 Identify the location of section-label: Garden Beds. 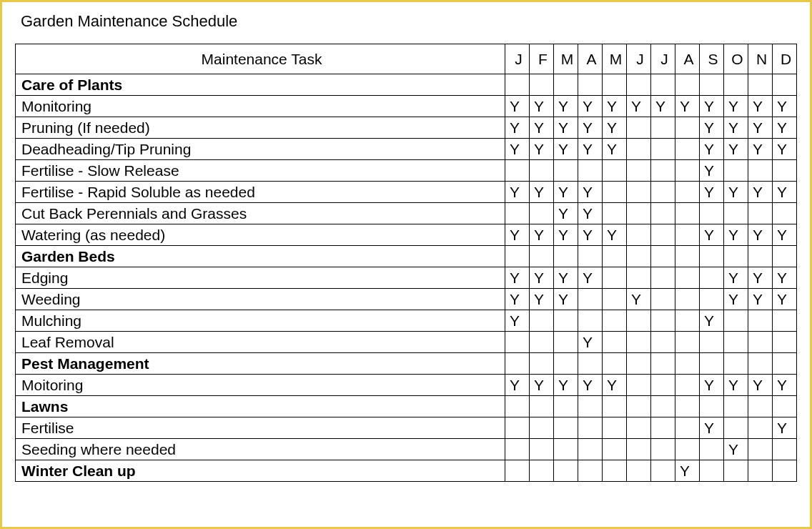
(260, 257).